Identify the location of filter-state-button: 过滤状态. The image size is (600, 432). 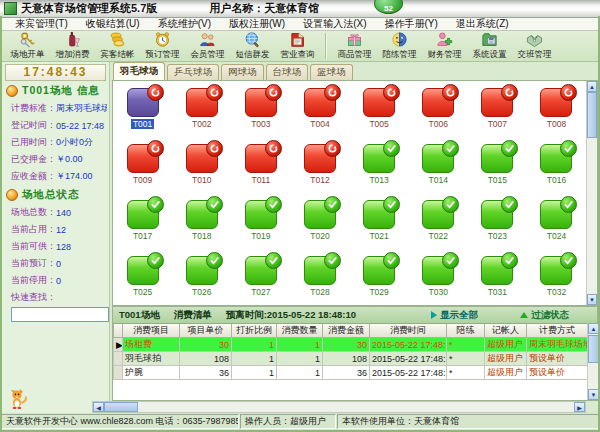
(544, 316).